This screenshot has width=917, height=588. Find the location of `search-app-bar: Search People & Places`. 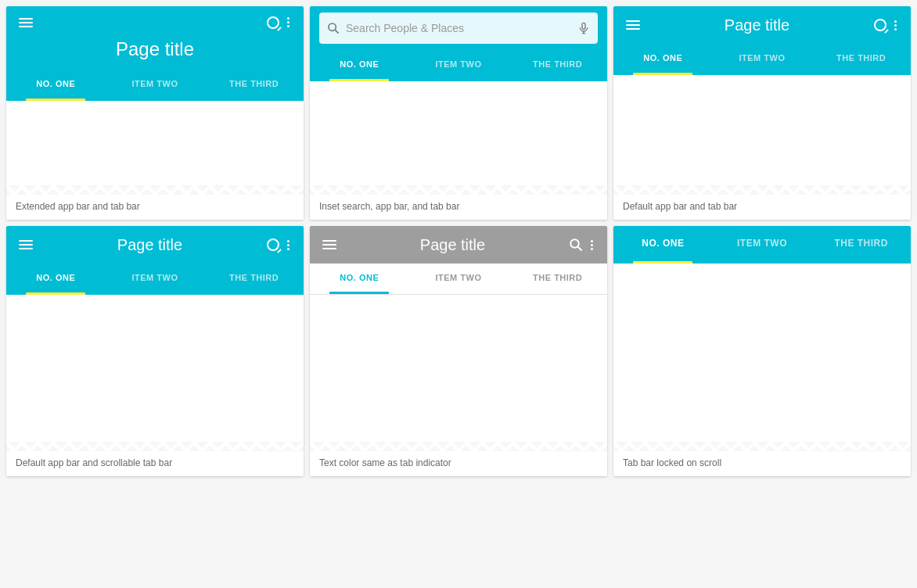

search-app-bar: Search People & Places is located at coordinates (458, 28).